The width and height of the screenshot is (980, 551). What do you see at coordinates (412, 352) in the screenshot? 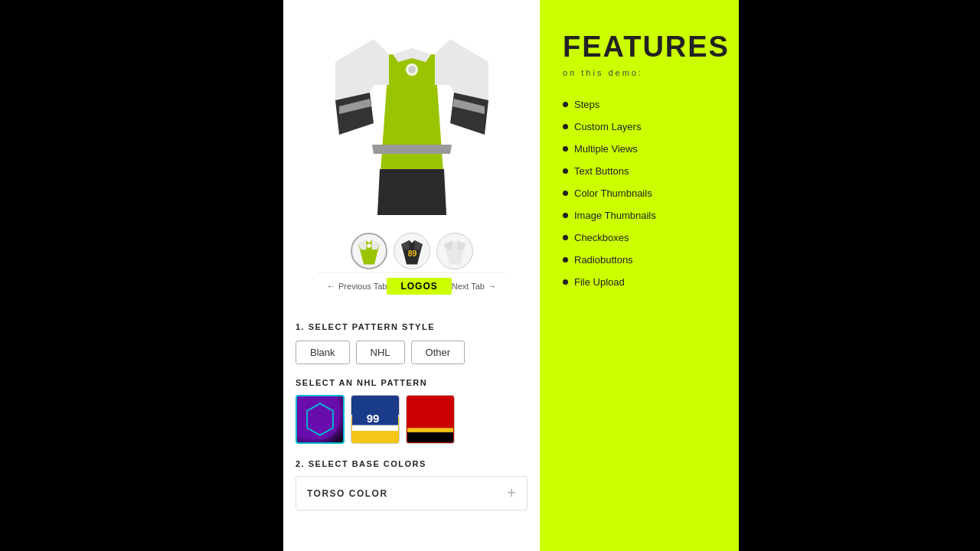
I see `pattern-style-buttons: Blank NHL Other` at bounding box center [412, 352].